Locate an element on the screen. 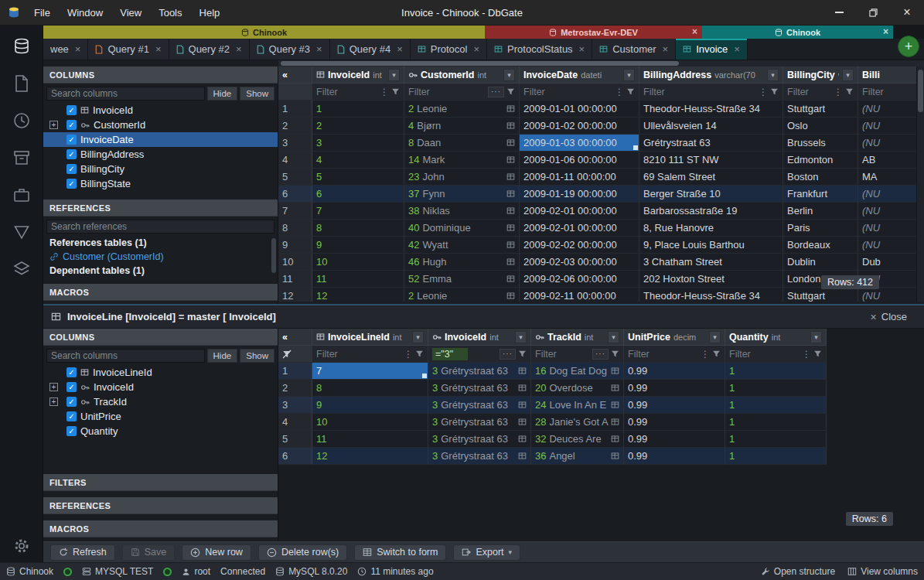 This screenshot has height=580, width=924. billing-address-cell: Barbarossastraße 19 is located at coordinates (711, 211).